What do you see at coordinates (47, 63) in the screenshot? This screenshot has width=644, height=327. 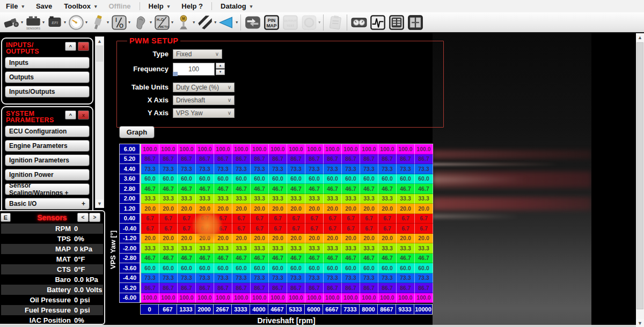 I see `sidebar-item-inputs: Inputs` at bounding box center [47, 63].